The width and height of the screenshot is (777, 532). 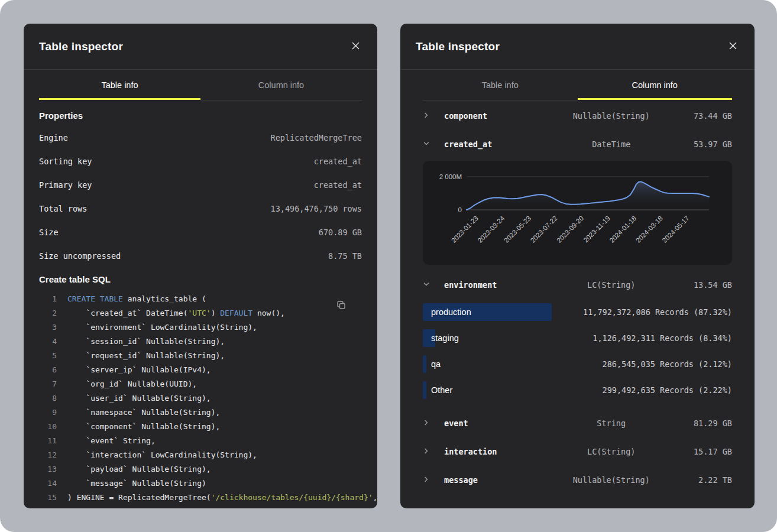 What do you see at coordinates (577, 423) in the screenshot?
I see `column-row-event: eventString81.29 GB` at bounding box center [577, 423].